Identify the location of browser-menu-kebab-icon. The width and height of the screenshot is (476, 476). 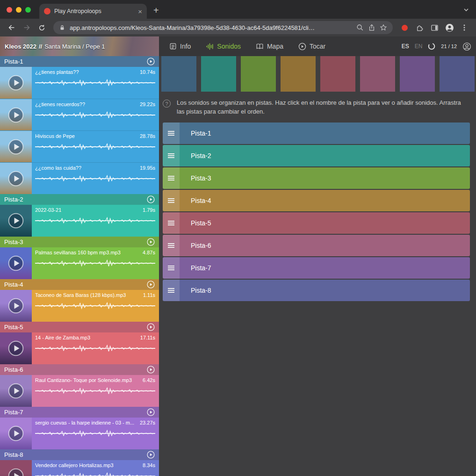
(464, 28).